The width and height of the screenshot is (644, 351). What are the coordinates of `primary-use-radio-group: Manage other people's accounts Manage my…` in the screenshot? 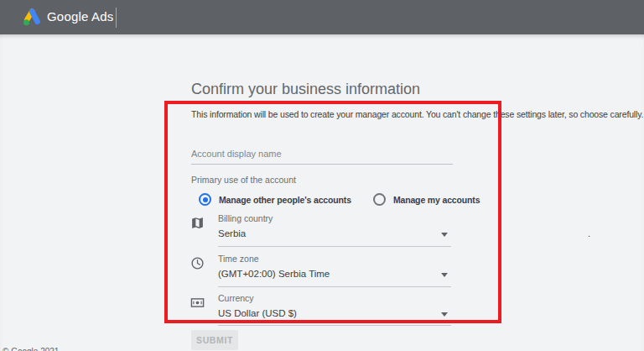 It's located at (339, 200).